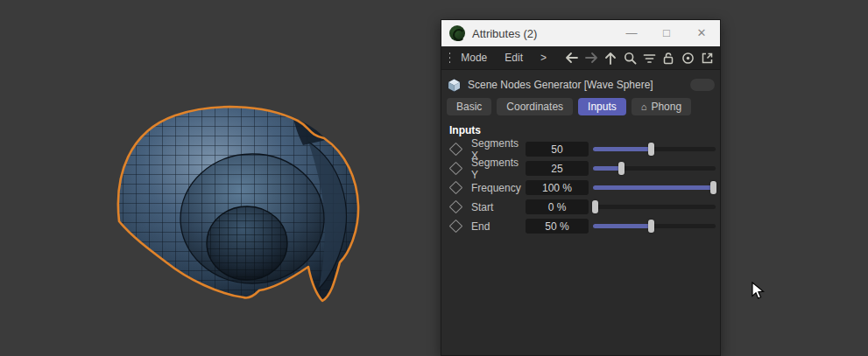 The width and height of the screenshot is (868, 356). Describe the element at coordinates (581, 187) in the screenshot. I see `parameter-rows: Segments X 50 Segments Y 25 Frequency 10…` at that location.